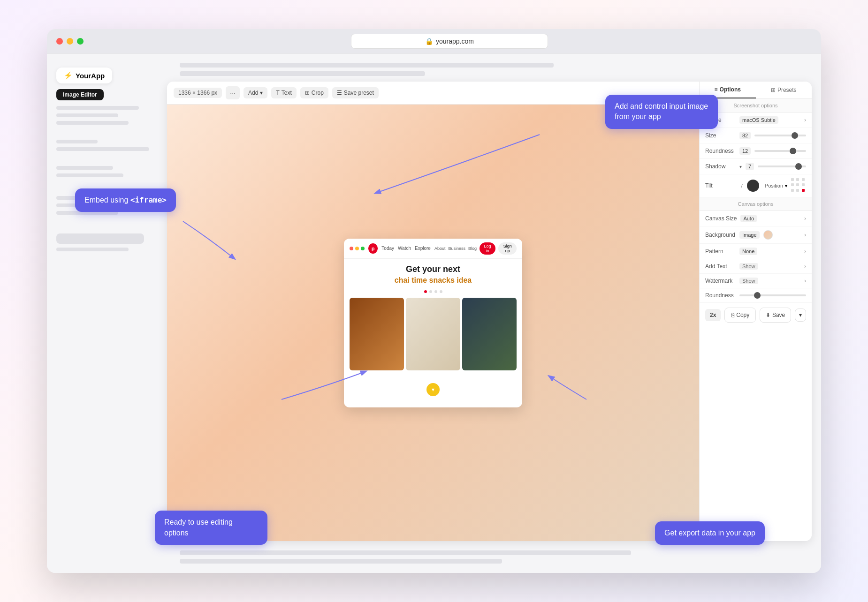 The image size is (868, 602). I want to click on pattern-value: None, so click(748, 251).